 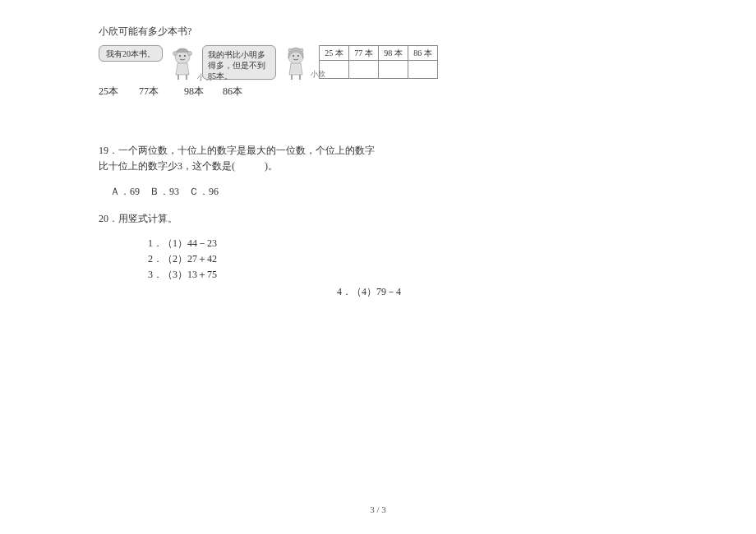 I want to click on option-text: 77本, so click(x=149, y=91).